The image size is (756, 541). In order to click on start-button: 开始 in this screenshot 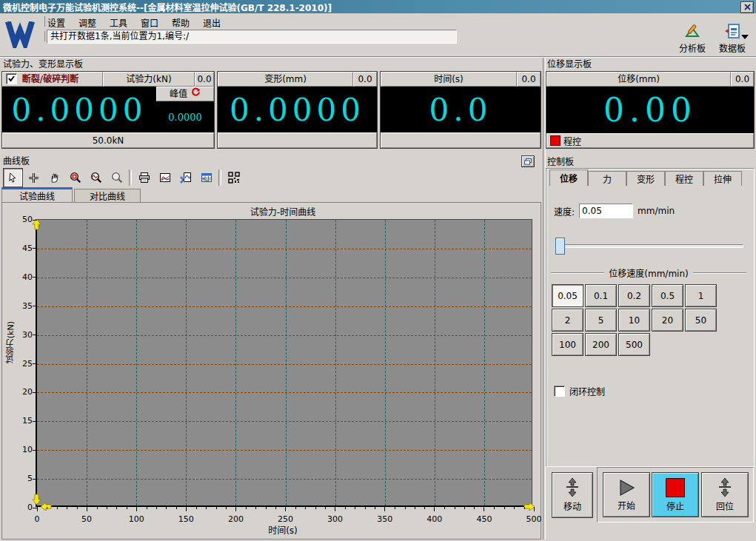, I will do `click(626, 494)`.